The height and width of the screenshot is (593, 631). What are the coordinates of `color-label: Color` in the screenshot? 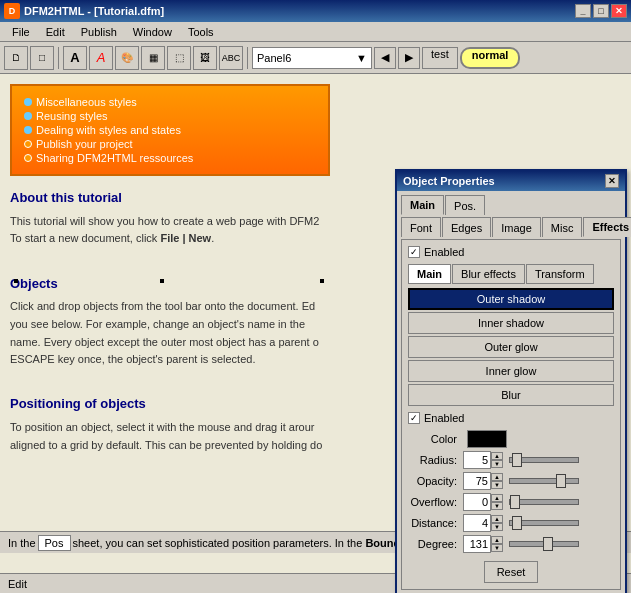 It's located at (436, 439).